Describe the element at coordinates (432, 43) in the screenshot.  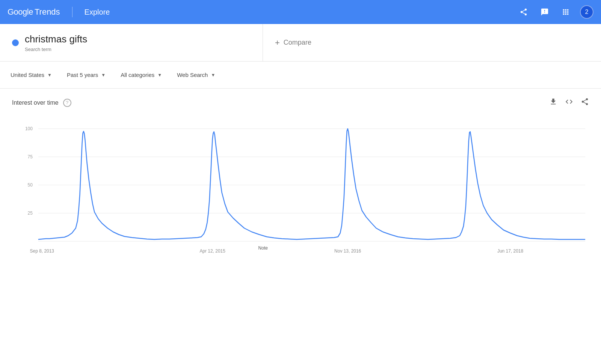
I see `compare-container: + Compare` at that location.